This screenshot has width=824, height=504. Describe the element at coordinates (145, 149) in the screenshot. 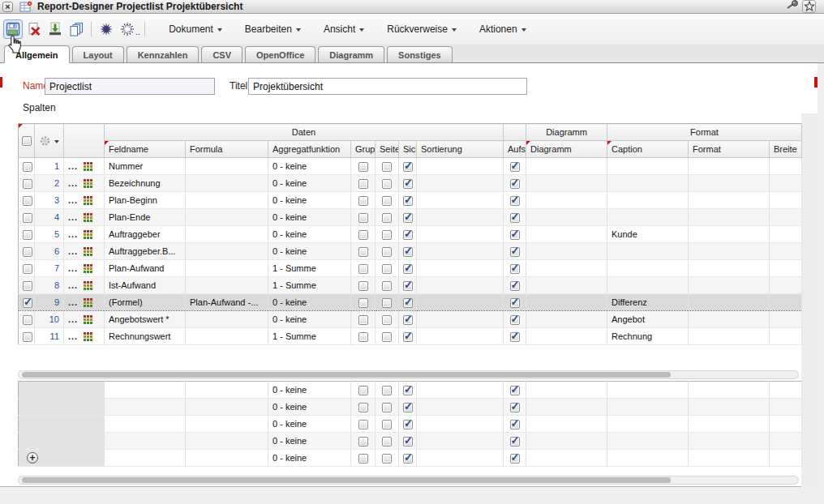

I see `column-header-feldname: Feldname` at that location.